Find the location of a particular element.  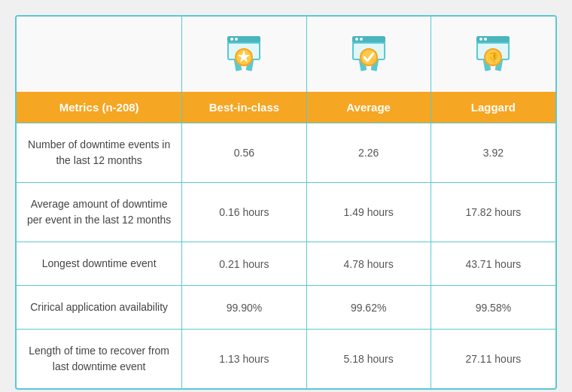

laggard-icon-cell: 👎 is located at coordinates (494, 54).